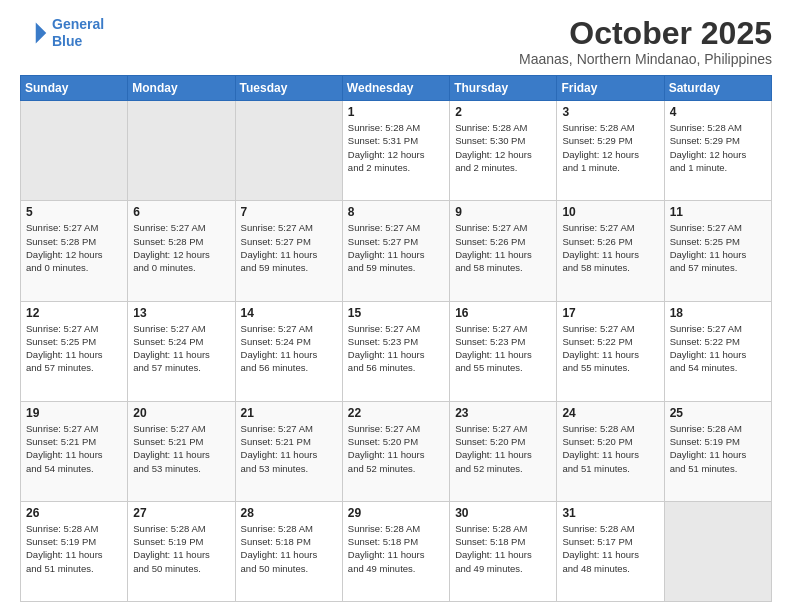  I want to click on day-cell: 23Sunrise: 5:27 AM Sunset: 5:20 PM Dayli…, so click(504, 451).